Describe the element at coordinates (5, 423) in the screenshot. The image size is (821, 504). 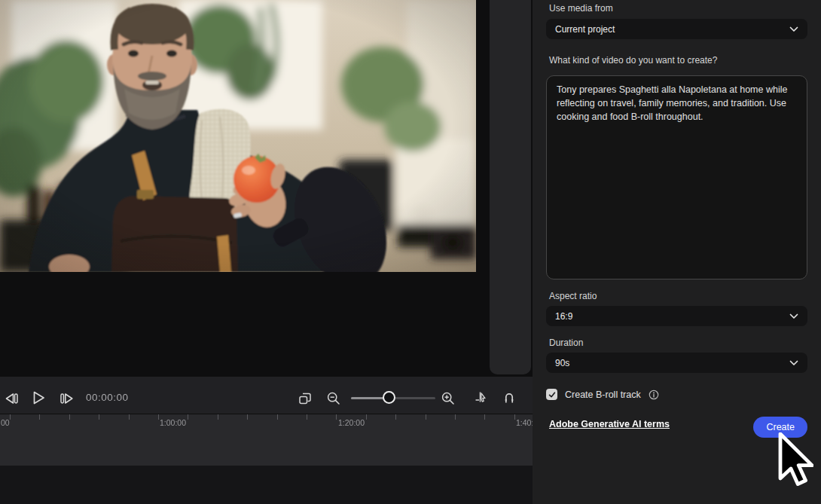
I see `ruler-label: 00` at that location.